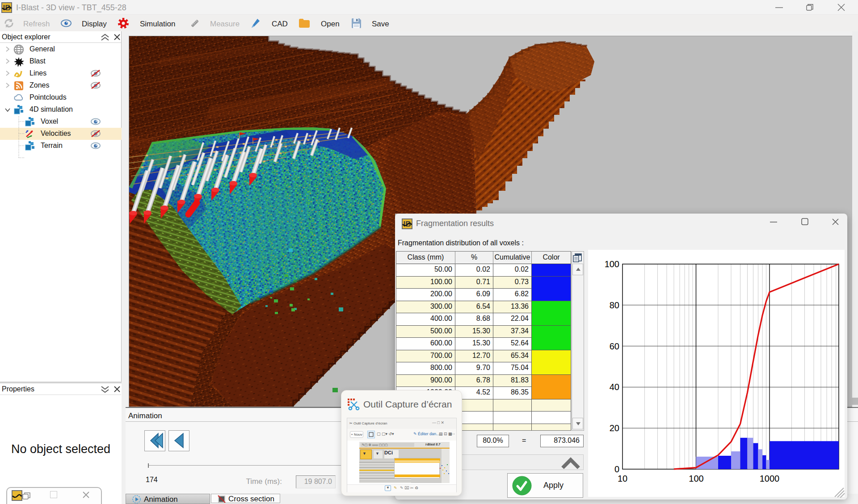 This screenshot has width=858, height=504. Describe the element at coordinates (614, 346) in the screenshot. I see `svg-text: 60` at that location.